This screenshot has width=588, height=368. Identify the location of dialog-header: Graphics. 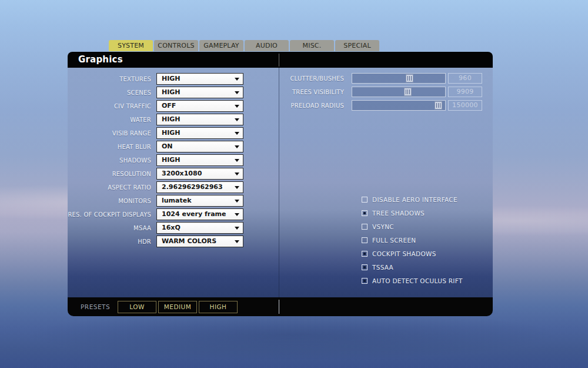
(280, 60).